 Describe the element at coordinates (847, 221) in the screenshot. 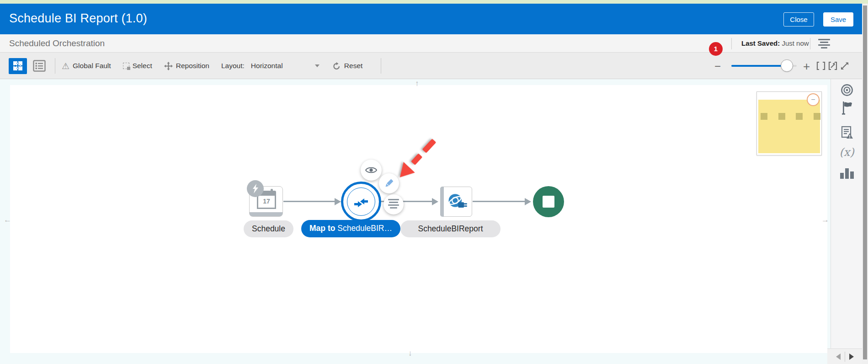

I see `right-tools-rail: (x)` at that location.